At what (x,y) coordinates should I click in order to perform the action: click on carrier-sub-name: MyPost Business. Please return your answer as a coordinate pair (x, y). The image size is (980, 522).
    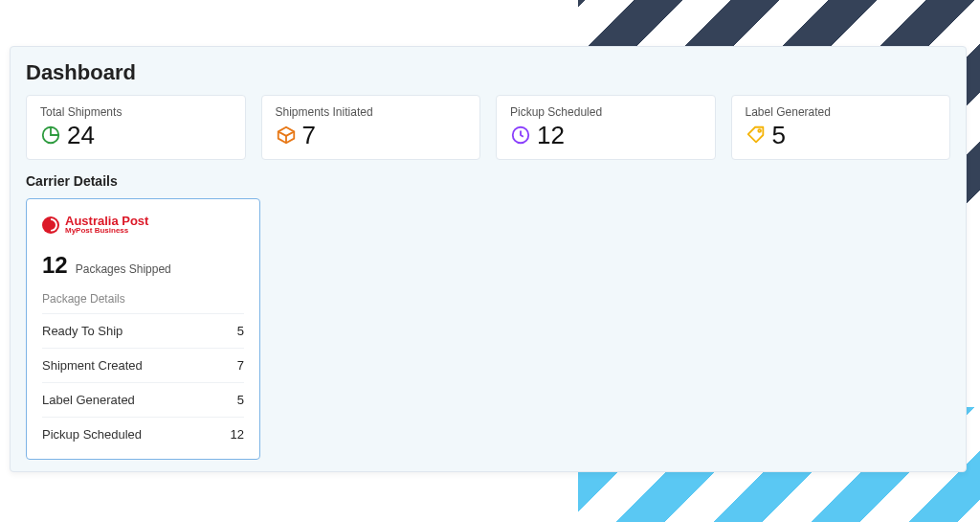
    Looking at the image, I should click on (107, 231).